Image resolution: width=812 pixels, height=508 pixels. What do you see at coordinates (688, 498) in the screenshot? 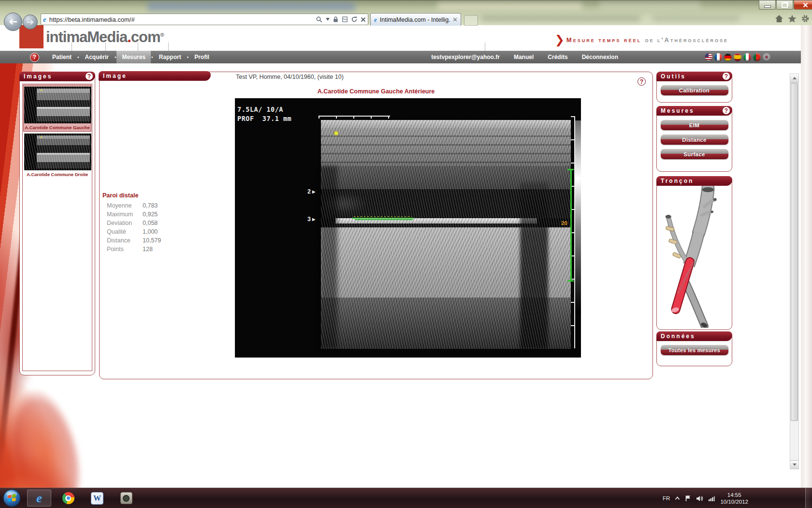
I see `action-center-flag-icon` at bounding box center [688, 498].